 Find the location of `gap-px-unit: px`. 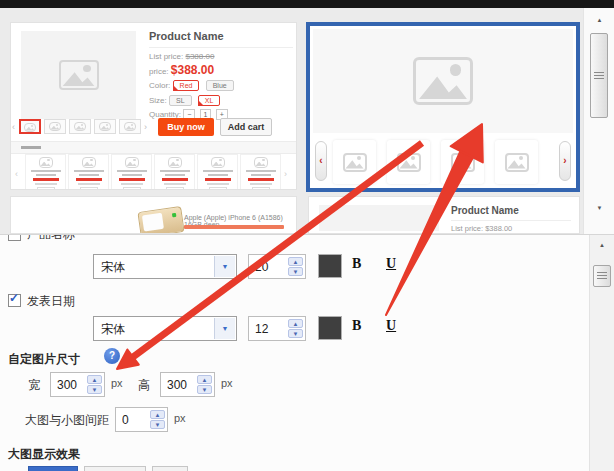

gap-px-unit: px is located at coordinates (180, 418).